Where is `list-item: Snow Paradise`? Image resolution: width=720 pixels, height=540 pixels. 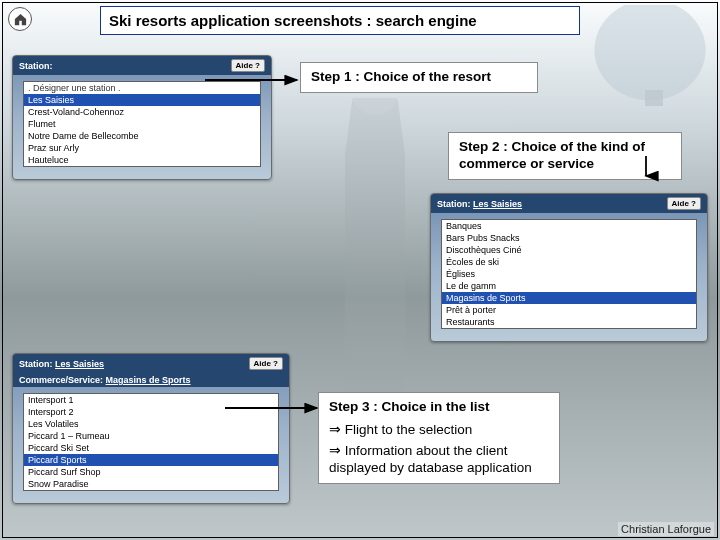
list-item: Snow Paradise is located at coordinates (151, 484).